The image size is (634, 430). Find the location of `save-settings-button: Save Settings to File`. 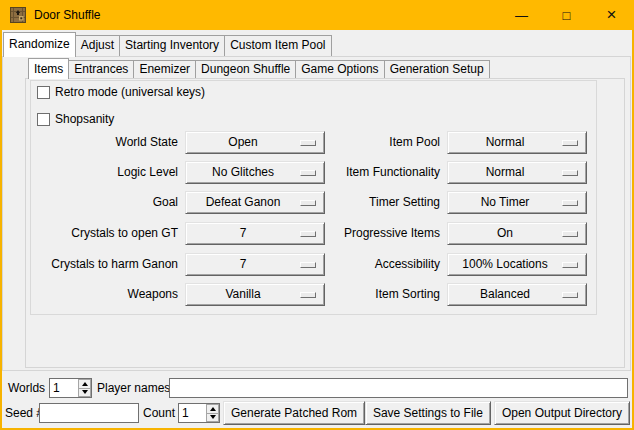

save-settings-button: Save Settings to File is located at coordinates (428, 413).